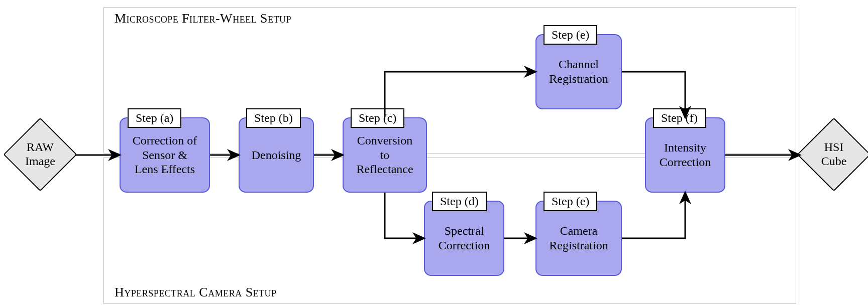 This screenshot has height=306, width=868. Describe the element at coordinates (579, 238) in the screenshot. I see `step-e-bottom: Camera Registration` at that location.